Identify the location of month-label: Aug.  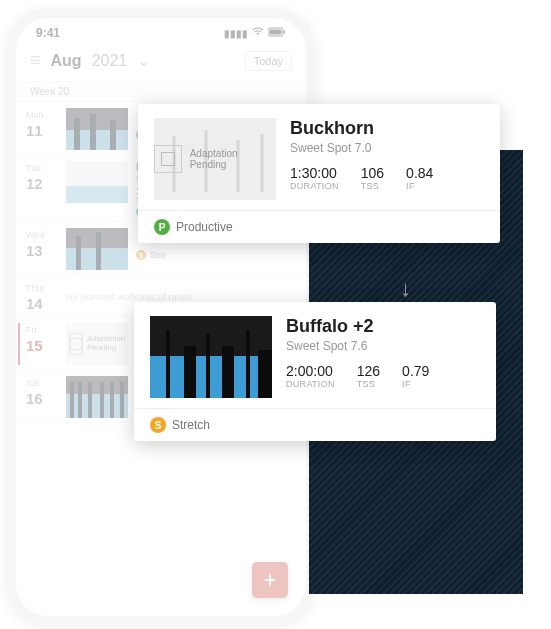
(66, 61).